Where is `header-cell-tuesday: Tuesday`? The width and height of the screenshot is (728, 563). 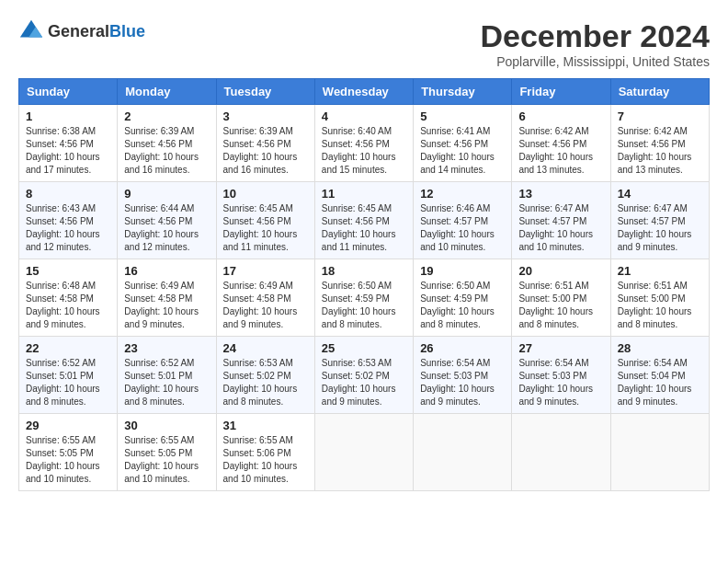
header-cell-tuesday: Tuesday is located at coordinates (265, 92).